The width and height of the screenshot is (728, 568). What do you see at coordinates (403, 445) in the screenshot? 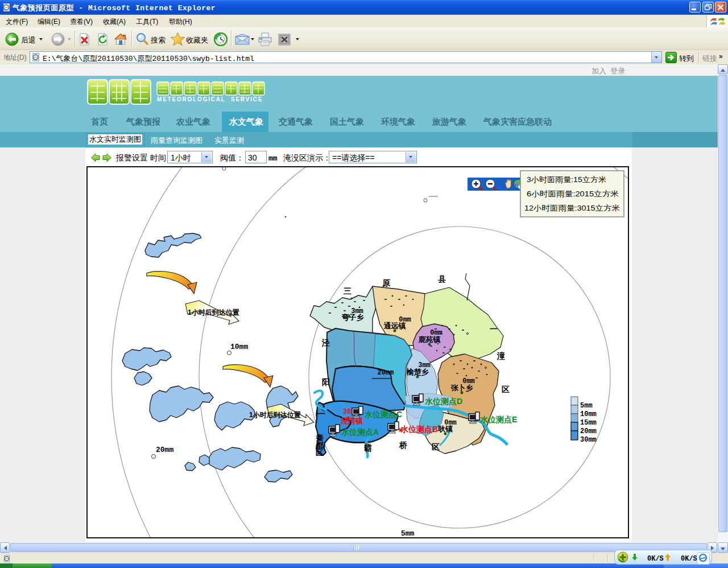
I see `svg-text: 桥` at bounding box center [403, 445].